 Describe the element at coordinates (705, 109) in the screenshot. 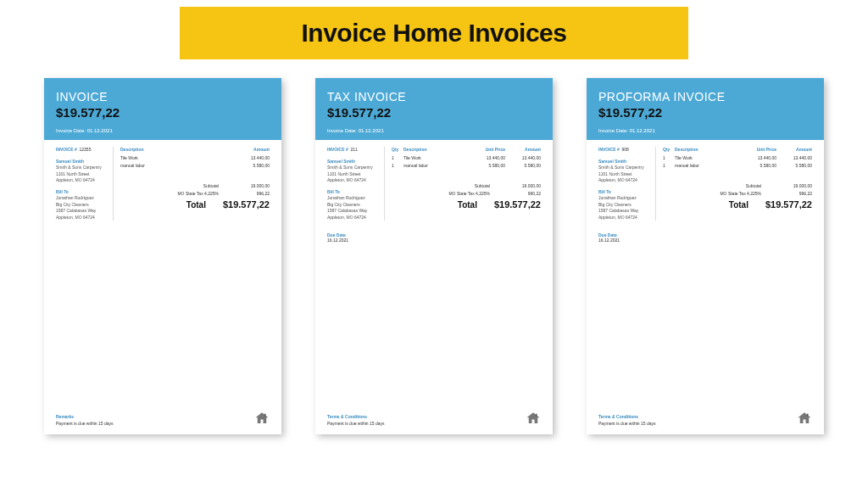

I see `card-header: PROFORMA INVOICE$19.577,22Invoice Date: …` at that location.